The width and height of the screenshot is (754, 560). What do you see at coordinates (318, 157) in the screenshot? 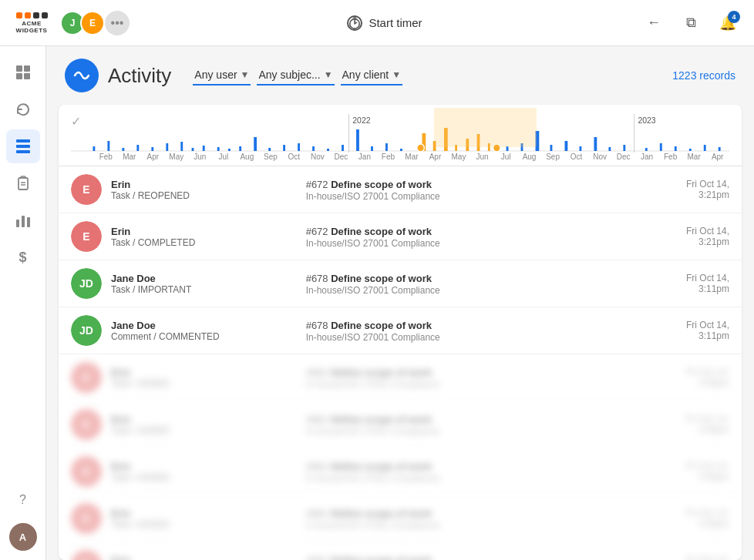
I see `month-label: Nov` at bounding box center [318, 157].